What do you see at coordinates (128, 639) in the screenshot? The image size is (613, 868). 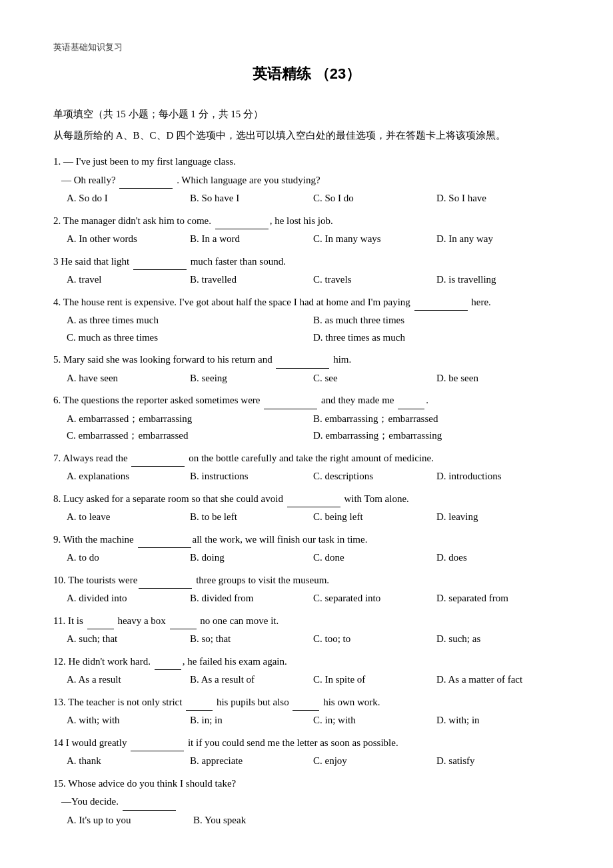 I see `q11-option-a: A. such; that` at bounding box center [128, 639].